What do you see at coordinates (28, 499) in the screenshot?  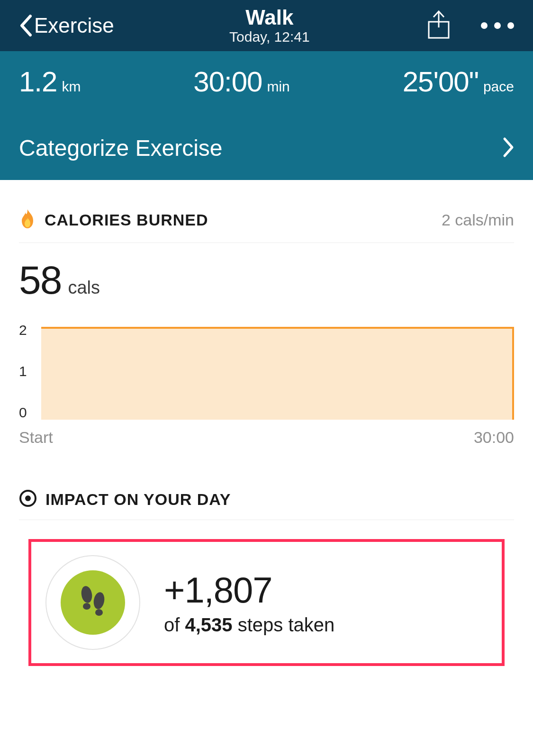 I see `target-icon` at bounding box center [28, 499].